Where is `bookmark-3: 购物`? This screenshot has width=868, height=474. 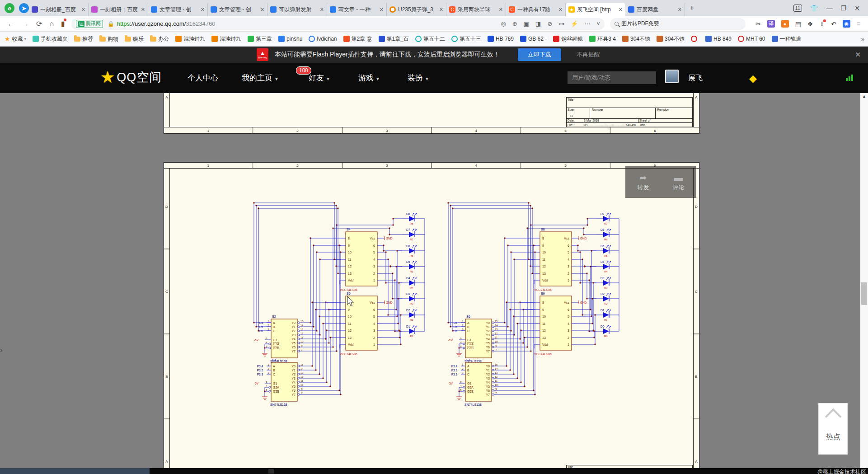
bookmark-3: 购物 is located at coordinates (109, 39).